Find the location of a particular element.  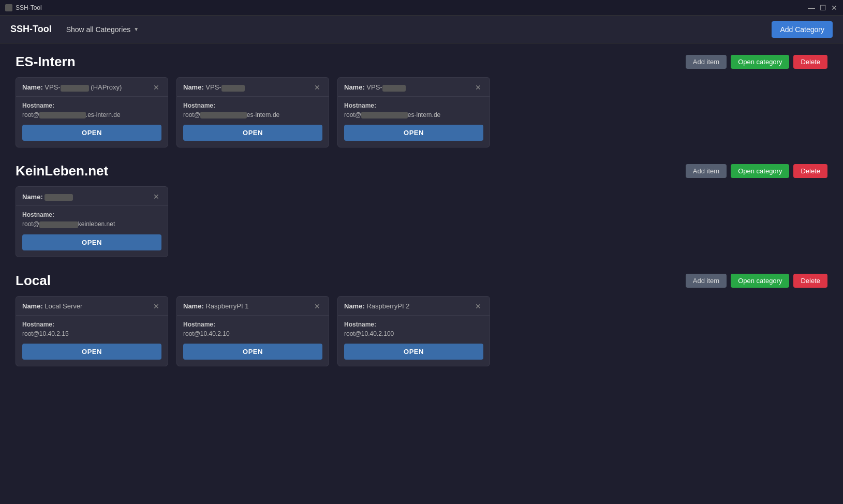

item-card-body-local-1: Hostname:root@10.40.2.10OPEN is located at coordinates (253, 340).